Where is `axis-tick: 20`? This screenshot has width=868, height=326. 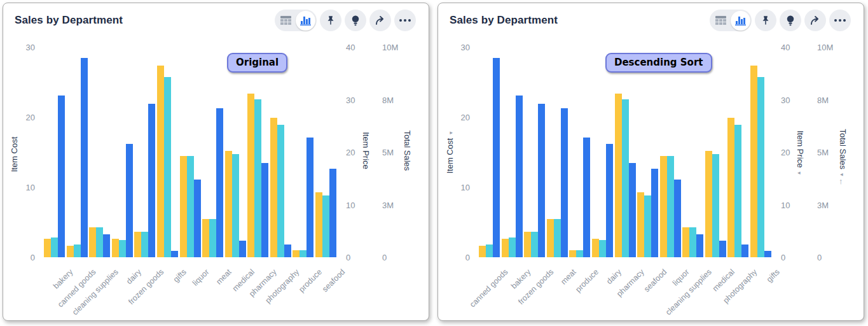 axis-tick: 20 is located at coordinates (785, 153).